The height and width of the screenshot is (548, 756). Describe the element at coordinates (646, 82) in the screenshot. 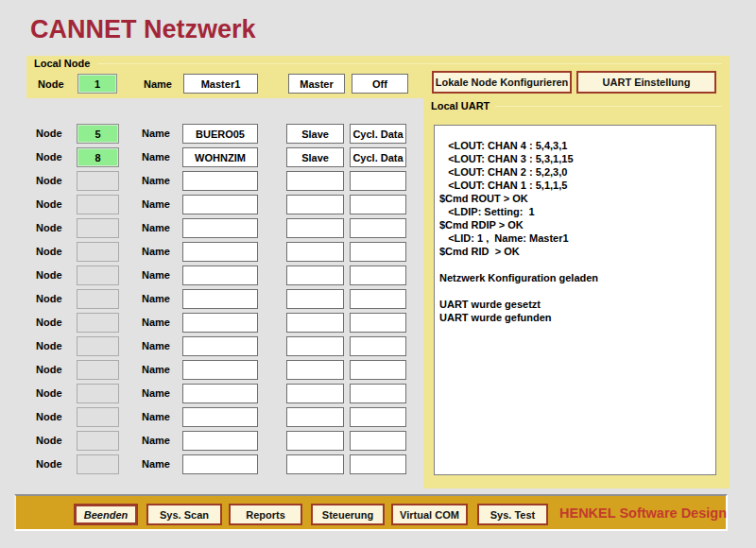

I see `uart-settings-button: UART Einstellung` at that location.